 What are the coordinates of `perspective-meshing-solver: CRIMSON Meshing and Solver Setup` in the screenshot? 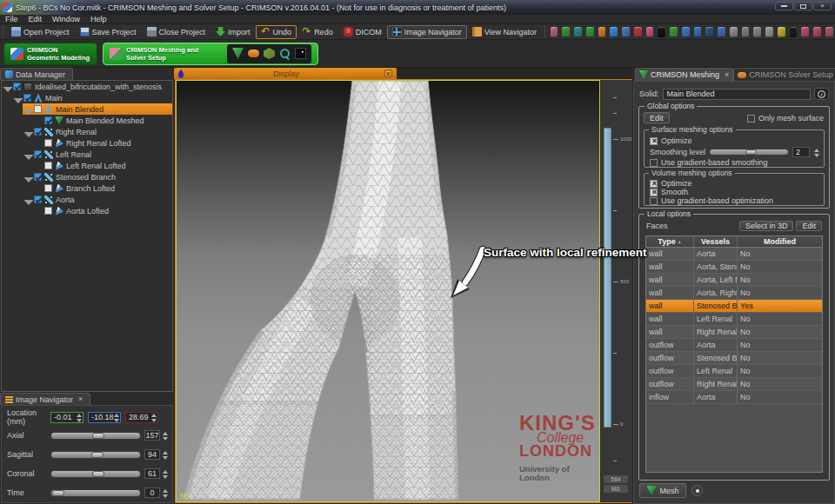 It's located at (210, 54).